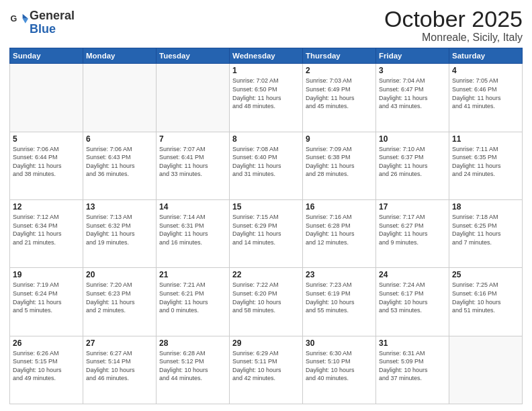  I want to click on table-row: 18Sunrise: 7:18 AM Sunset: 6:25 PM Dayli…, so click(486, 234).